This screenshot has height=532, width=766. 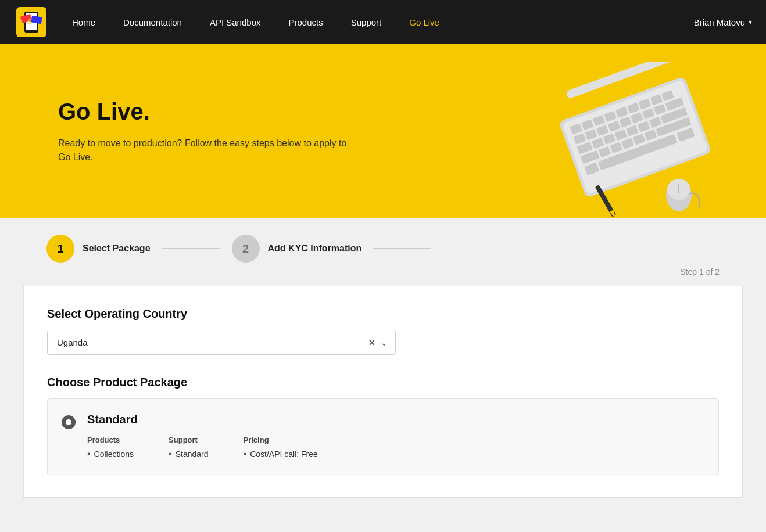 What do you see at coordinates (315, 249) in the screenshot?
I see `step-2-label: Add KYC Information` at bounding box center [315, 249].